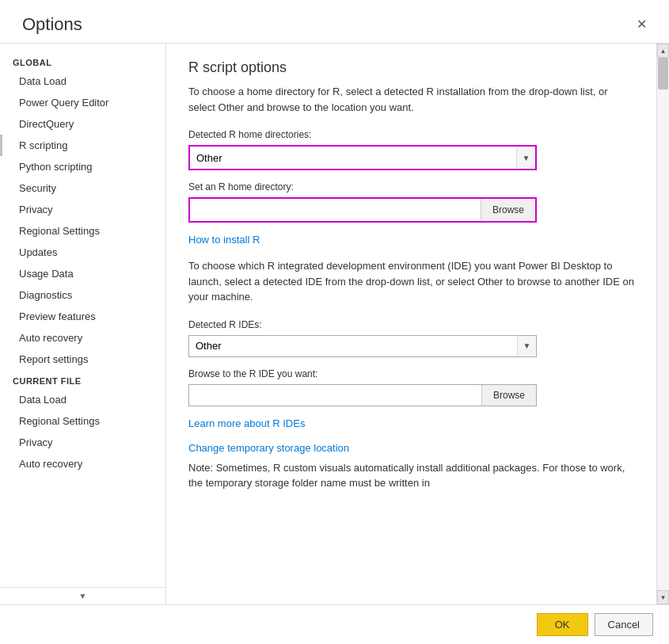  Describe the element at coordinates (663, 324) in the screenshot. I see `scroll-track` at that location.